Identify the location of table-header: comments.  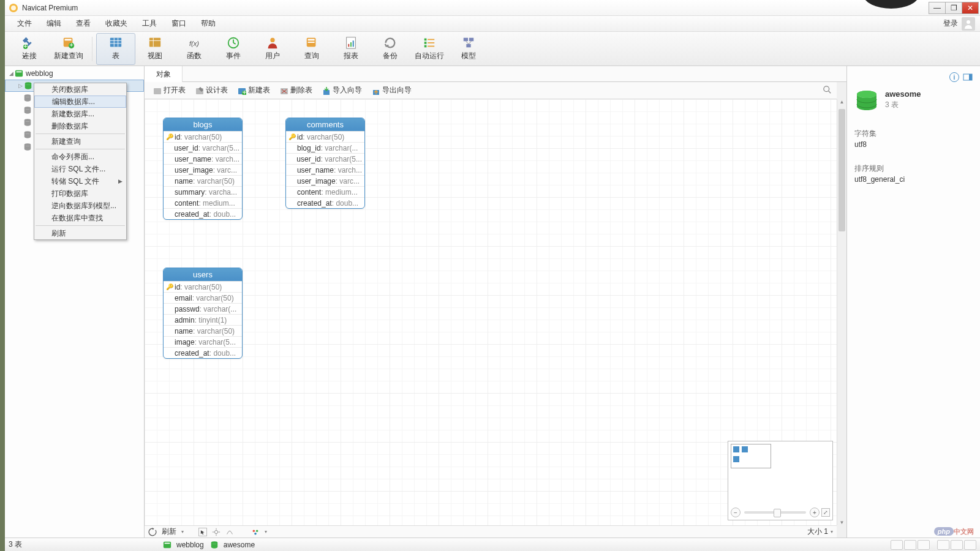
(325, 125).